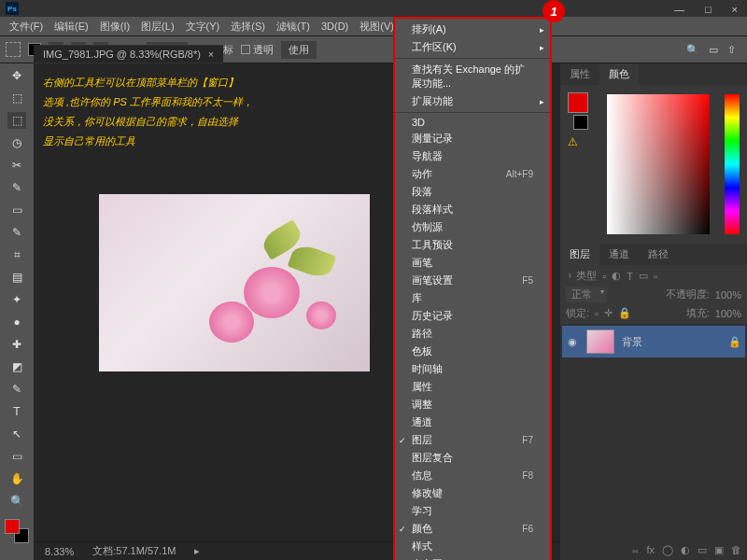 The height and width of the screenshot is (560, 747). I want to click on menu-layer: 图层(L), so click(157, 26).